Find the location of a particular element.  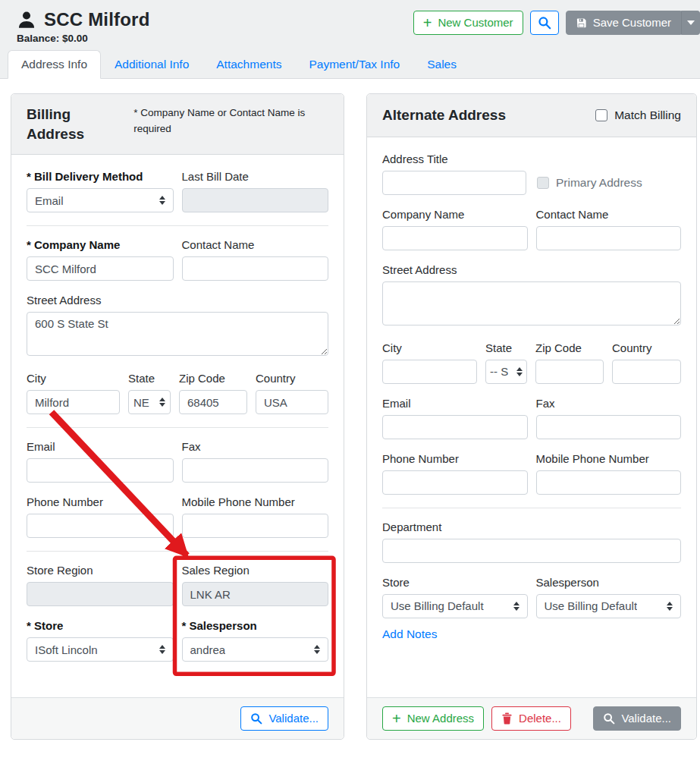

salesperson-select: andrea is located at coordinates (256, 649).